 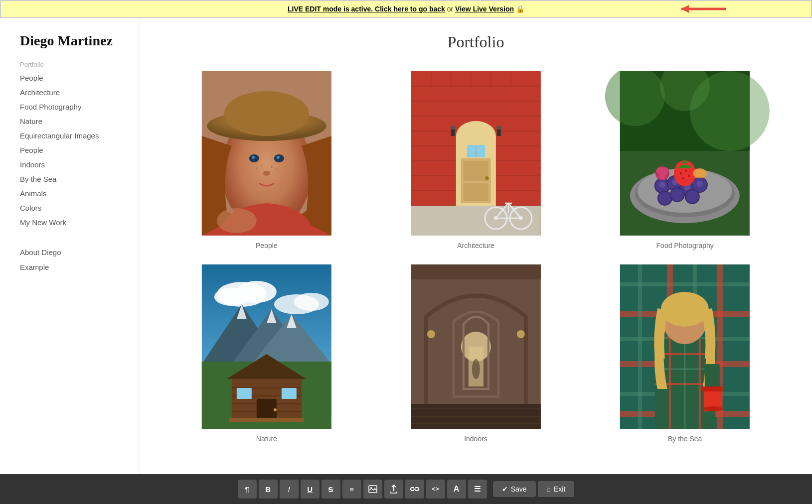 I want to click on sidebar-item-animals: Animals, so click(x=70, y=193).